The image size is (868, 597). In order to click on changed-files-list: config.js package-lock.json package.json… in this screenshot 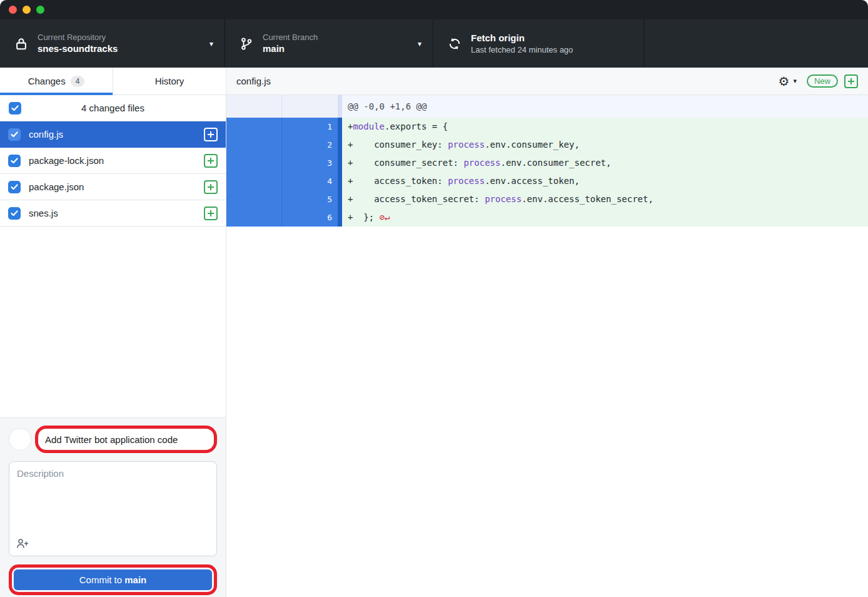, I will do `click(113, 174)`.